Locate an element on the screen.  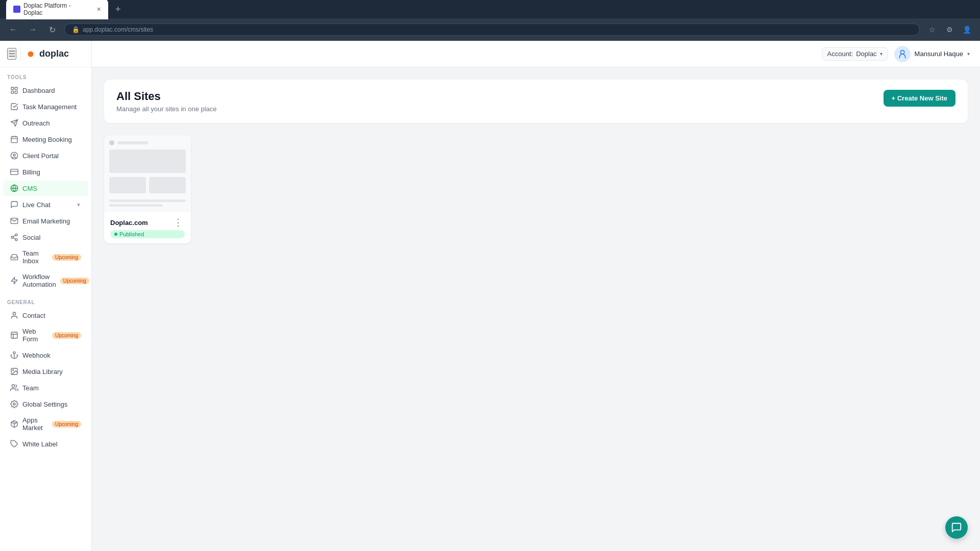
nav-refresh-button: ↻ is located at coordinates (52, 30).